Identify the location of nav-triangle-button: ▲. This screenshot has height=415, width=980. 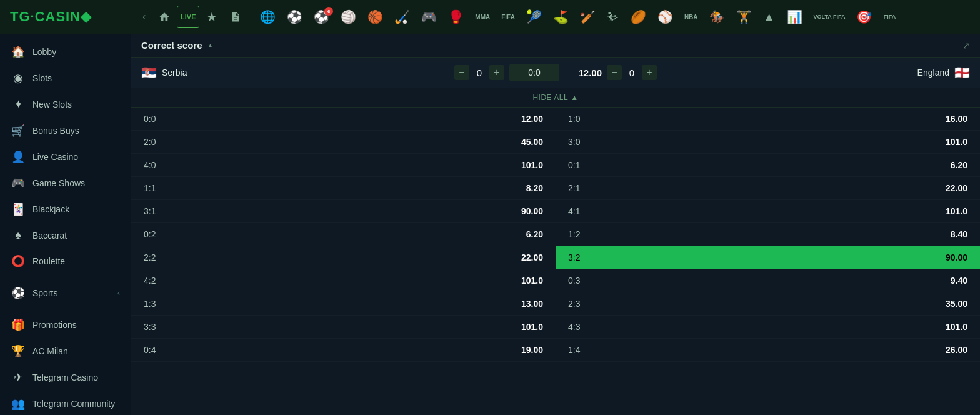
(769, 17).